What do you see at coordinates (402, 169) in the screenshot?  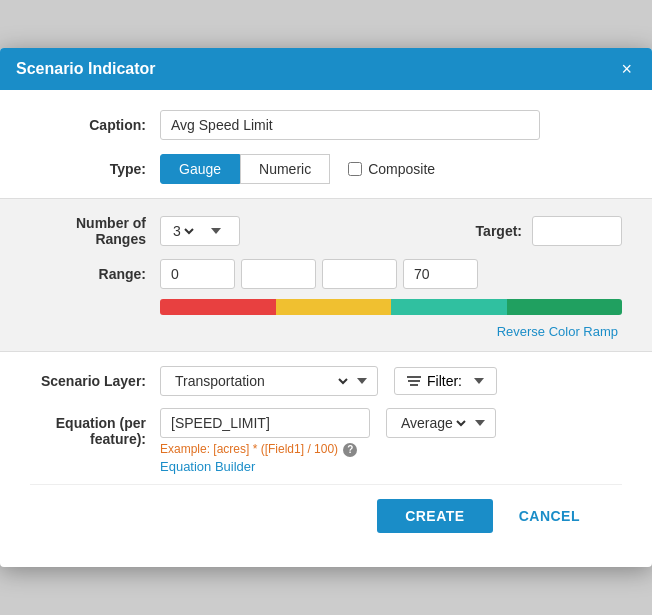 I see `composite-label: Composite` at bounding box center [402, 169].